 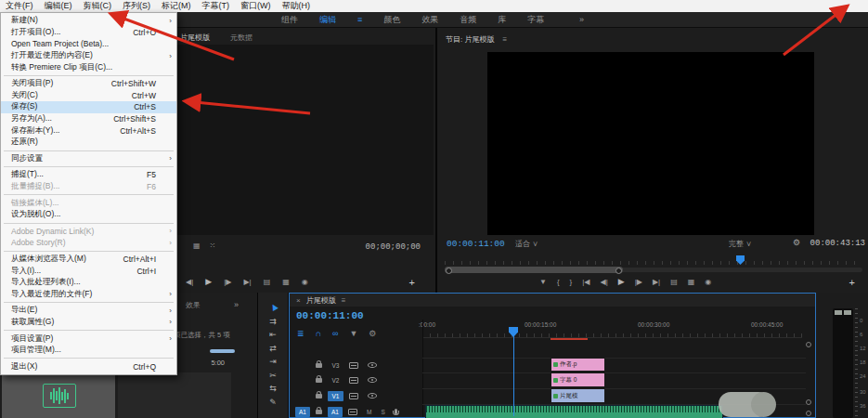 I want to click on menu-item: 导出(E) ›, so click(x=89, y=310).